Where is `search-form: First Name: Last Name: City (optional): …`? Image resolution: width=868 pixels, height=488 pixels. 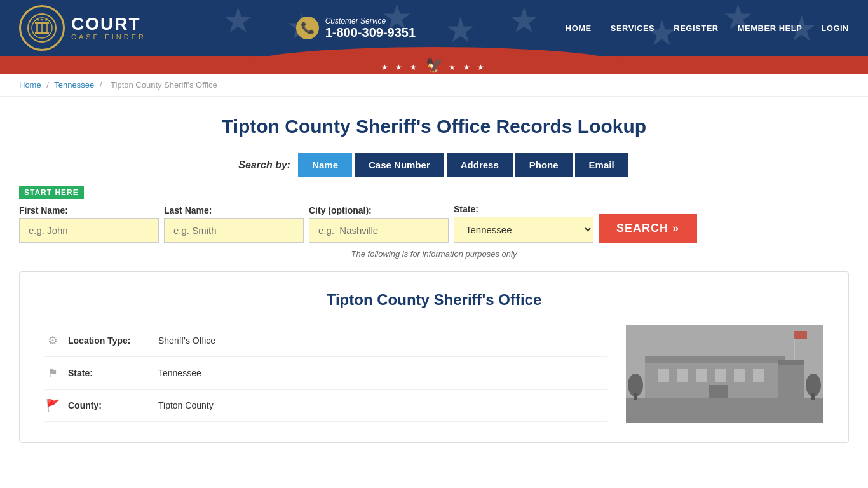
search-form: First Name: Last Name: City (optional): … is located at coordinates (434, 224).